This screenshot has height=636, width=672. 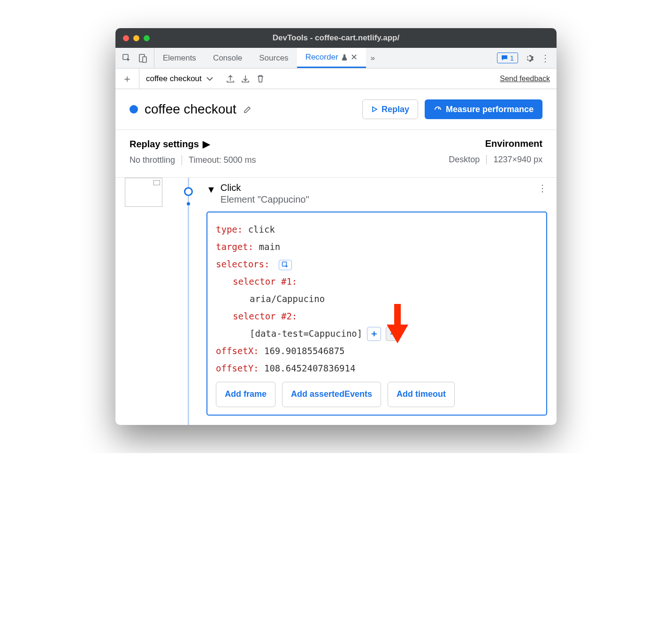 What do you see at coordinates (227, 229) in the screenshot?
I see `field-key-type: type` at bounding box center [227, 229].